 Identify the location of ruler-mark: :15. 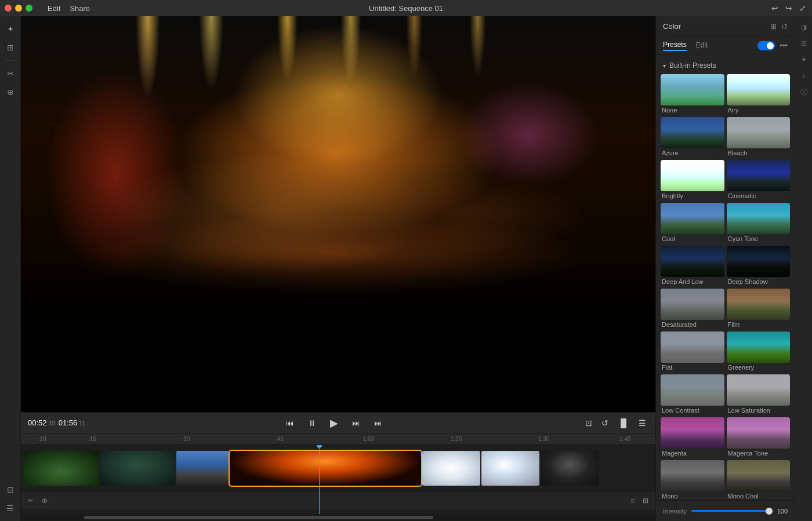
(92, 439).